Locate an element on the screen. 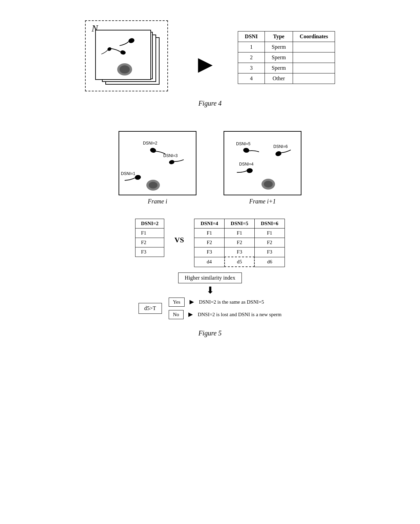 Image resolution: width=420 pixels, height=524 pixels. similarity-cell-1: d5 is located at coordinates (240, 262).